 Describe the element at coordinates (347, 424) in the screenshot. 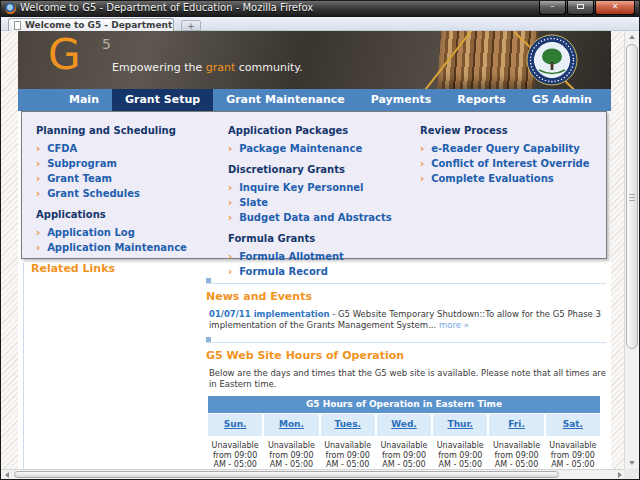

I see `day-link-label: Tues.` at that location.